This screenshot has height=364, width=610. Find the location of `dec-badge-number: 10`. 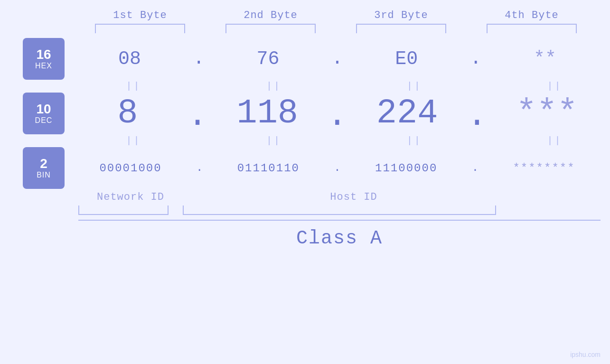

dec-badge-number: 10 is located at coordinates (44, 109).